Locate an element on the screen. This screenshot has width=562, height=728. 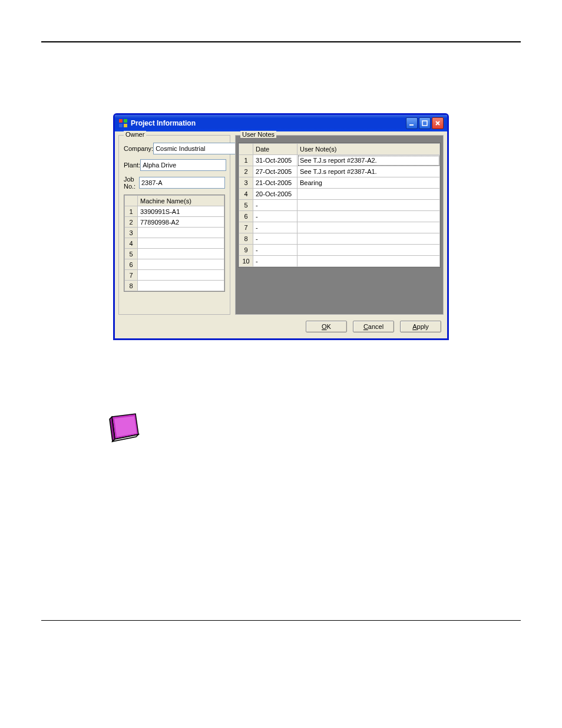
notes-table: Date User Note(s) 131-Oct-2005See T.J.s … is located at coordinates (339, 205).